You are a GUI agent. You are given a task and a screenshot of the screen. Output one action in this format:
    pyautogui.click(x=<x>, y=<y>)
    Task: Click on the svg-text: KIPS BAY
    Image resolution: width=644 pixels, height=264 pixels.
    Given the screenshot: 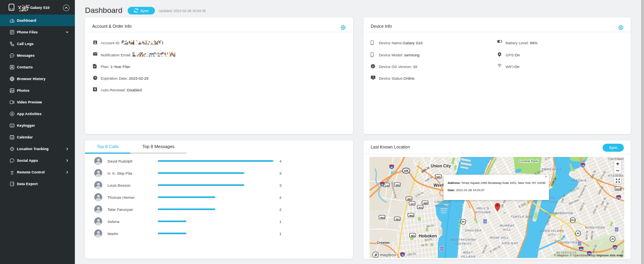 What is the action you would take?
    pyautogui.click(x=510, y=243)
    